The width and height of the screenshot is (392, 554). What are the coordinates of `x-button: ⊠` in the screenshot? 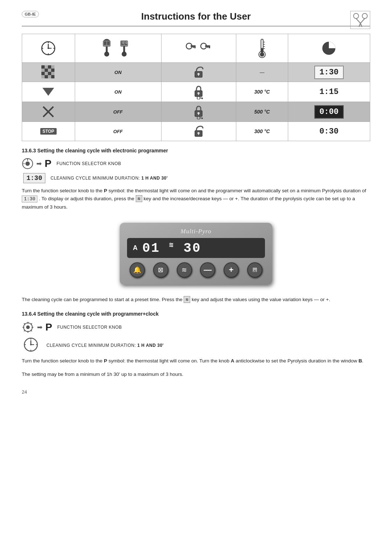 It's located at (161, 270).